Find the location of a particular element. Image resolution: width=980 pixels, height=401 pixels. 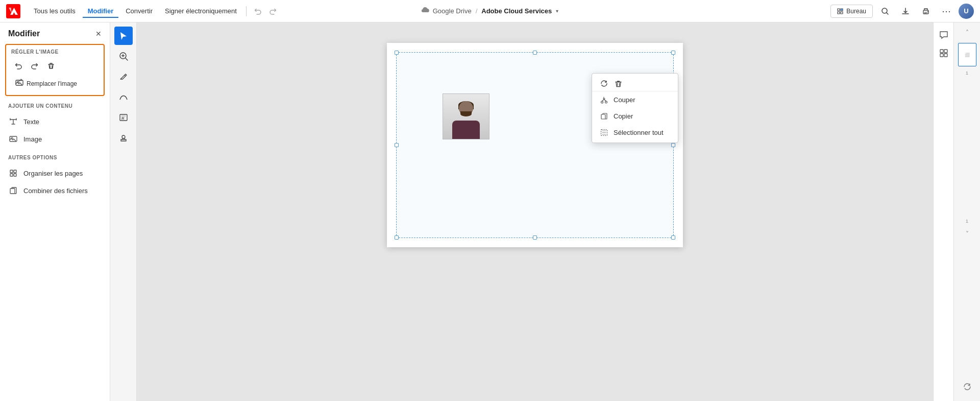

ctx-header is located at coordinates (635, 84).